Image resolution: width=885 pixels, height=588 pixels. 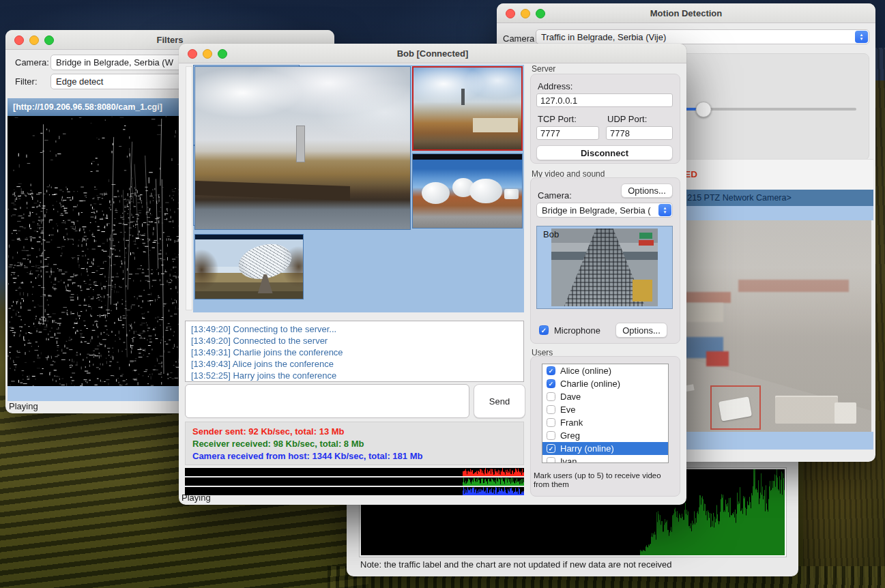 What do you see at coordinates (605, 423) in the screenshot?
I see `user-row: Frank` at bounding box center [605, 423].